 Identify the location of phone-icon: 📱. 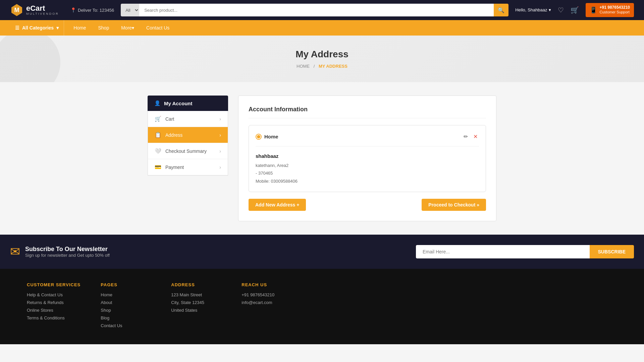
(593, 10).